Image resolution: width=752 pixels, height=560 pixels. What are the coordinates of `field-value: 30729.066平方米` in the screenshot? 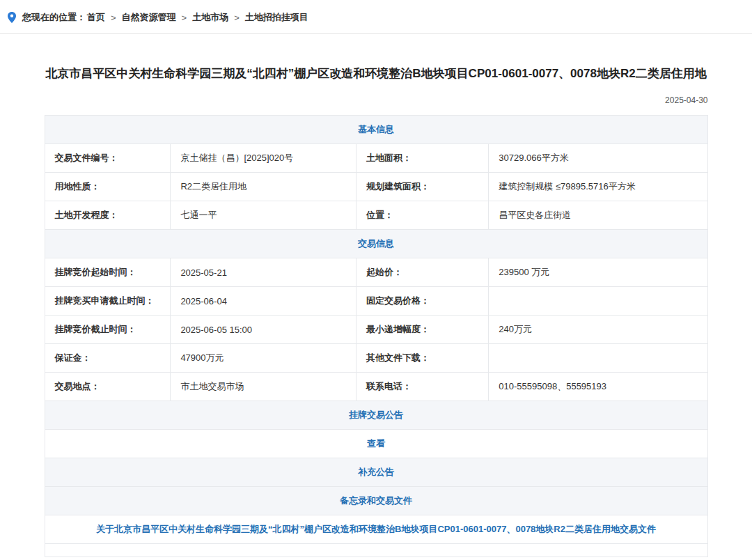 It's located at (598, 159).